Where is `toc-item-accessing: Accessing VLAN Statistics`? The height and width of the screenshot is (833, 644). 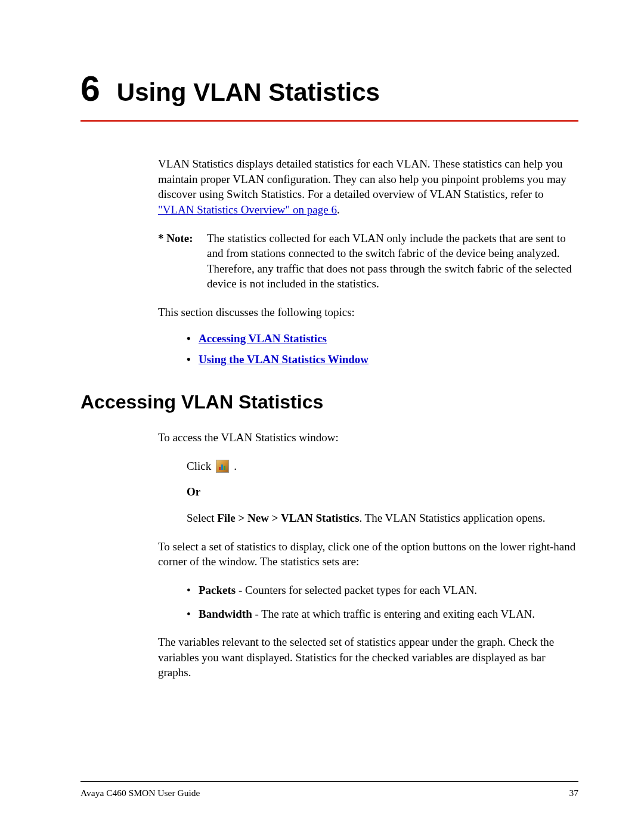 toc-item-accessing: Accessing VLAN Statistics is located at coordinates (383, 339).